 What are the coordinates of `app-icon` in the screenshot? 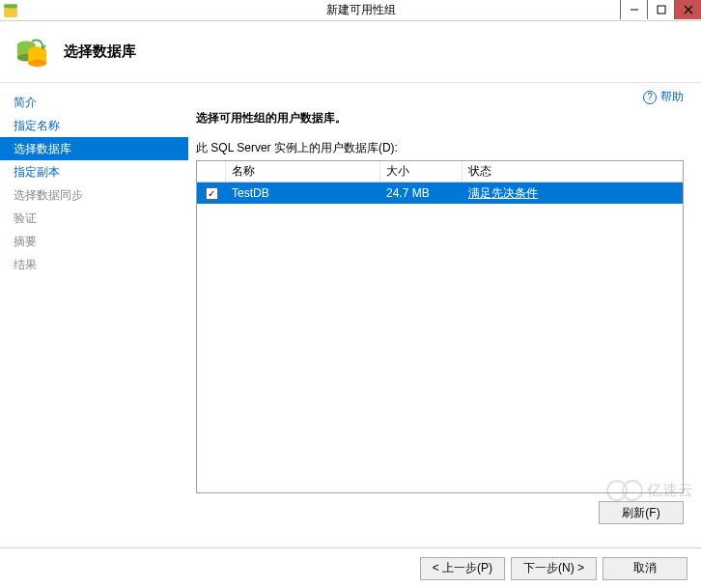 It's located at (11, 11).